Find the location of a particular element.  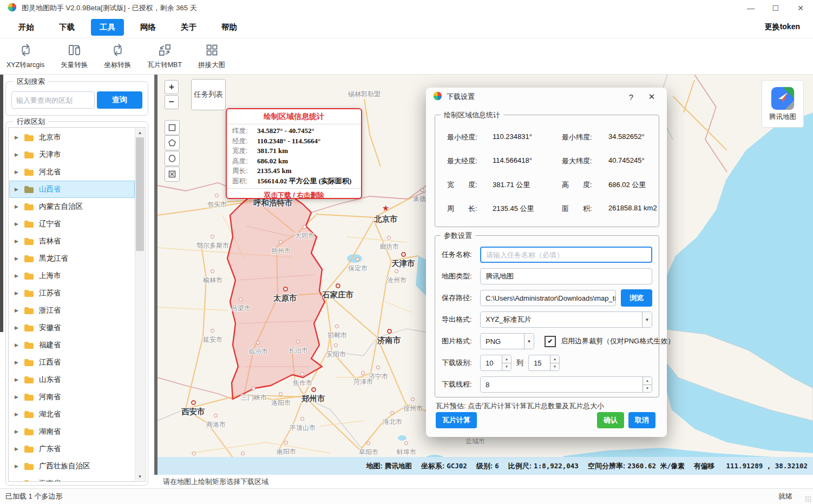

menu-item-start: 开始 is located at coordinates (26, 27).